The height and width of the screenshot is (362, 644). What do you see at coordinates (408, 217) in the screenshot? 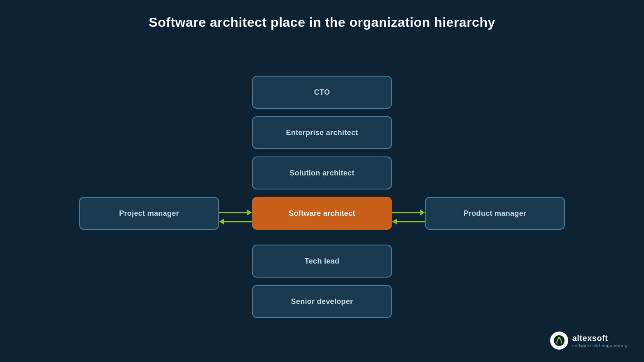
I see `right-arrows` at bounding box center [408, 217].